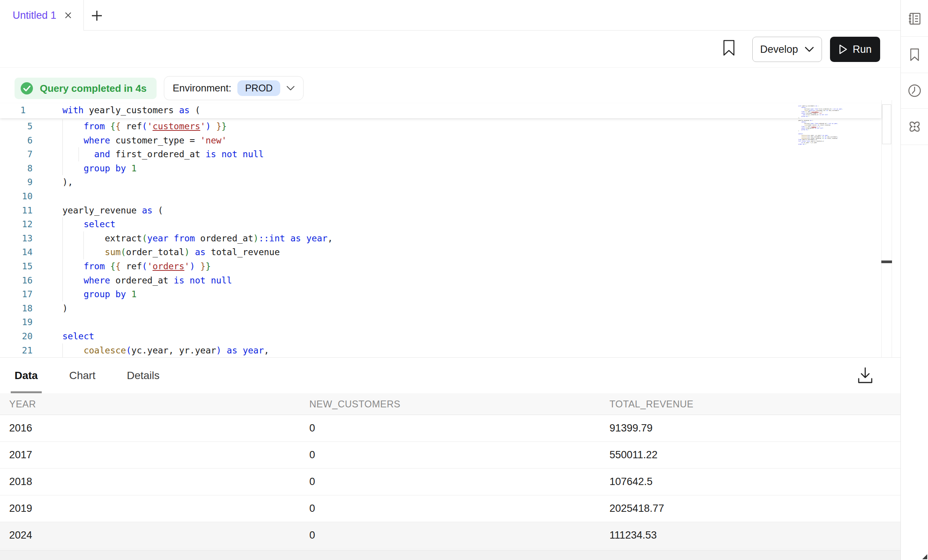 This screenshot has width=928, height=560. Describe the element at coordinates (450, 15) in the screenshot. I see `tab-bar: Untitled 1` at that location.